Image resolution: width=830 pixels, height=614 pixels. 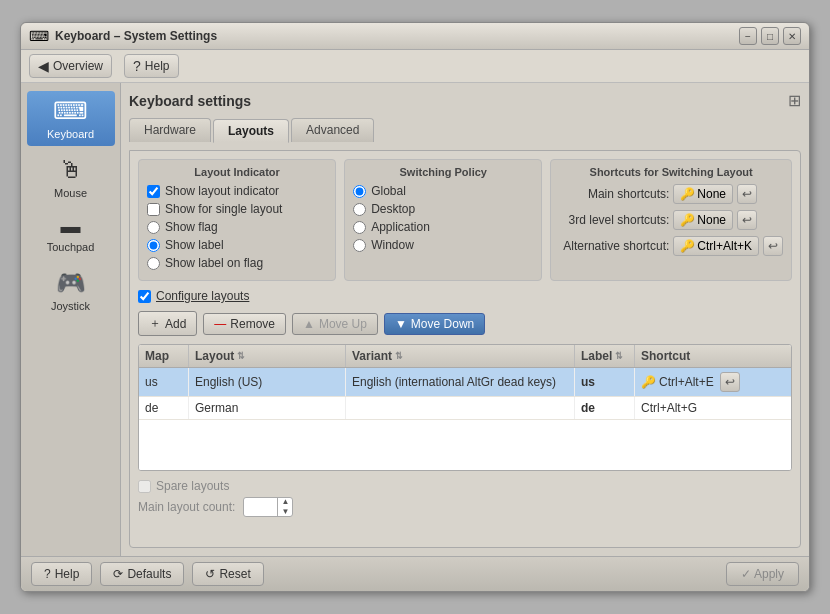 I want to click on sidebar-item-mouse: 🖱 Mouse, so click(x=71, y=178).